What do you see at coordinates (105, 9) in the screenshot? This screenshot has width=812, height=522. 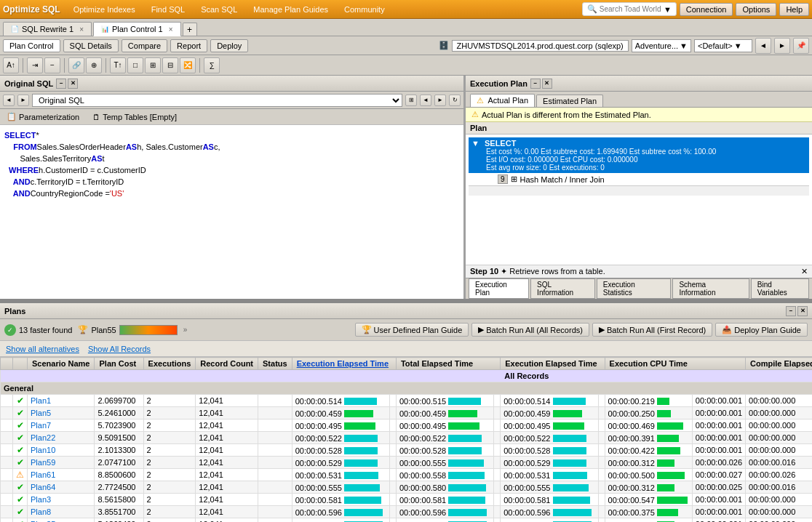 I see `menu-item-optimize-indexes: Optimize Indexes` at bounding box center [105, 9].